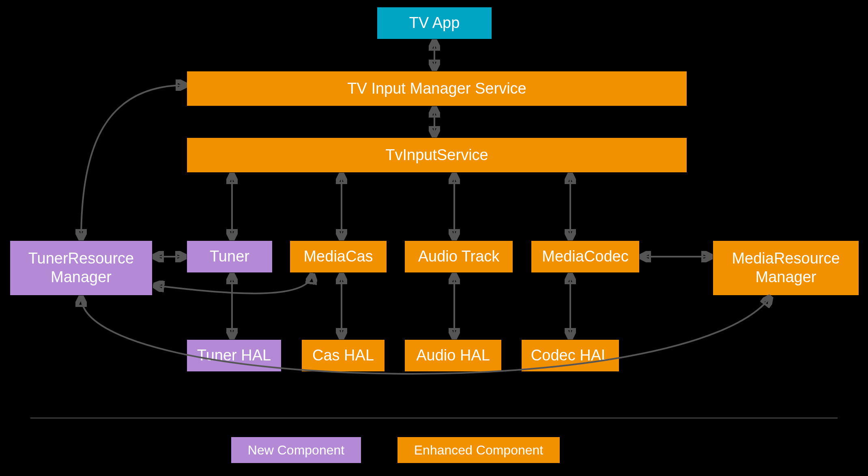  What do you see at coordinates (343, 356) in the screenshot?
I see `cas-hal-box: Cas HAL` at bounding box center [343, 356].